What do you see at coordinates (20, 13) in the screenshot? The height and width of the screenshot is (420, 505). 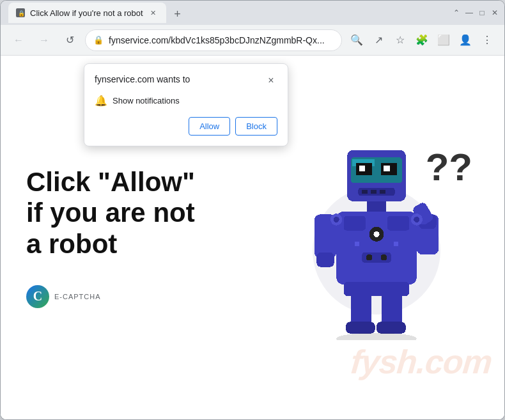 I see `tab-favicon: 🔒` at bounding box center [20, 13].